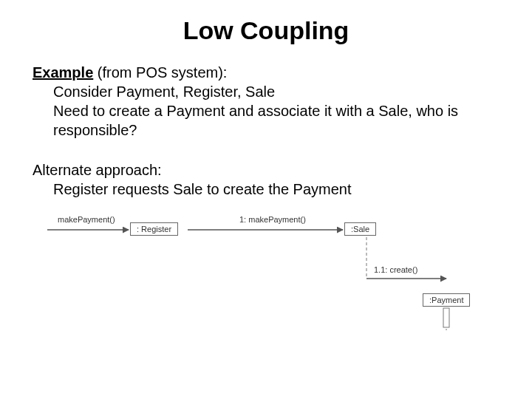 This screenshot has height=399, width=532. What do you see at coordinates (361, 229) in the screenshot?
I see `box-sale: :Sale` at bounding box center [361, 229].